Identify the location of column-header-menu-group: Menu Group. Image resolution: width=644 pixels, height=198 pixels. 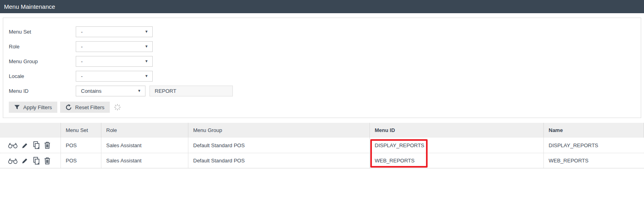
(279, 130).